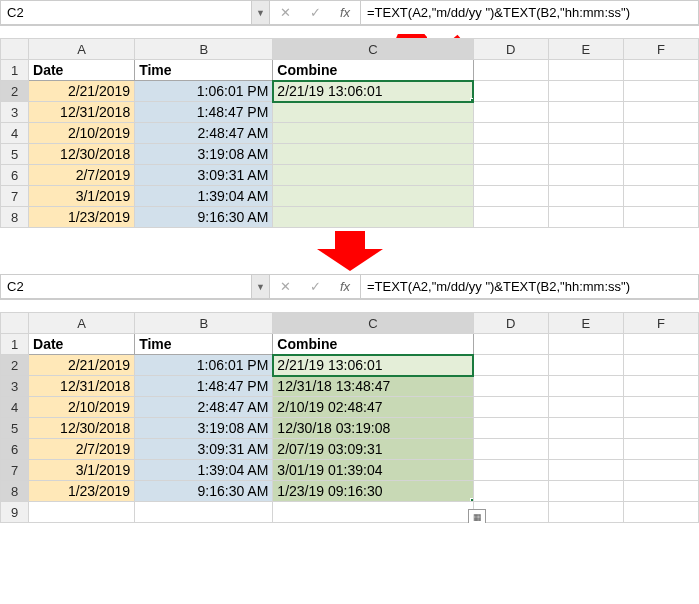 The image size is (699, 604). Describe the element at coordinates (477, 516) in the screenshot. I see `autofill-options-icon: ▦` at that location.